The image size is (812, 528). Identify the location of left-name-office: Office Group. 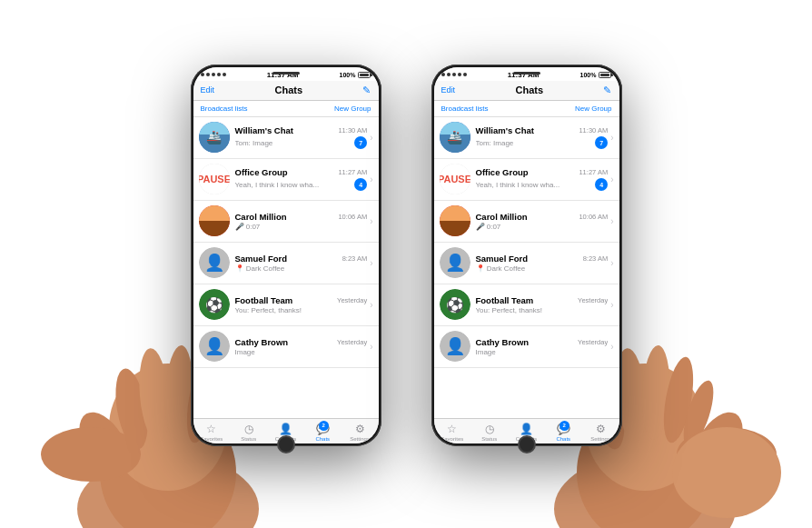
(262, 173).